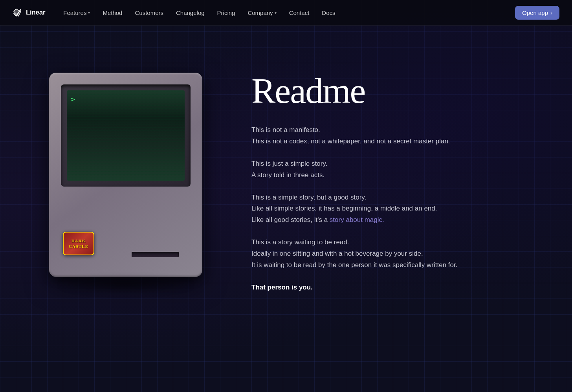 The image size is (572, 392). I want to click on mac-screen-bezel: >, so click(126, 136).